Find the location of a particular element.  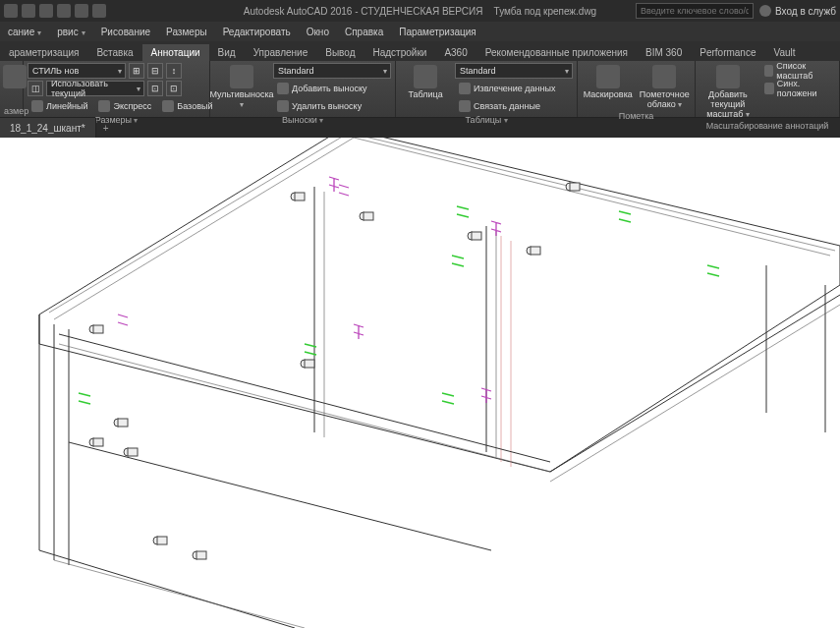

multileader-button: Мультивыноска is located at coordinates (242, 86).